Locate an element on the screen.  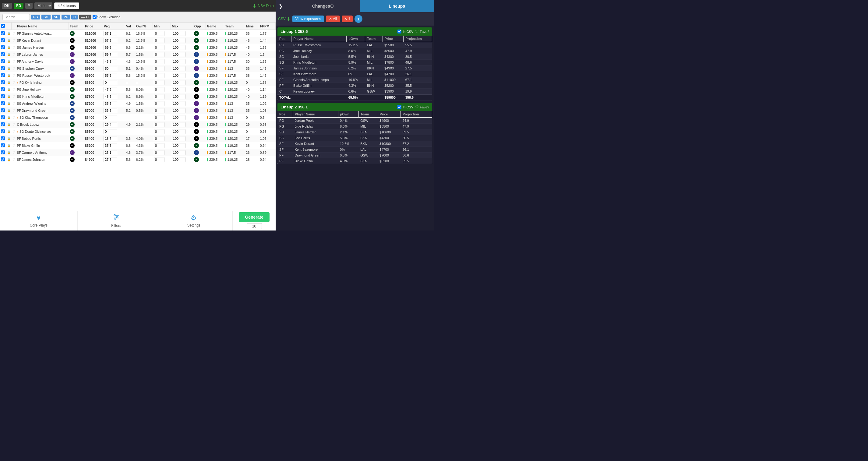
search-input is located at coordinates (16, 17).